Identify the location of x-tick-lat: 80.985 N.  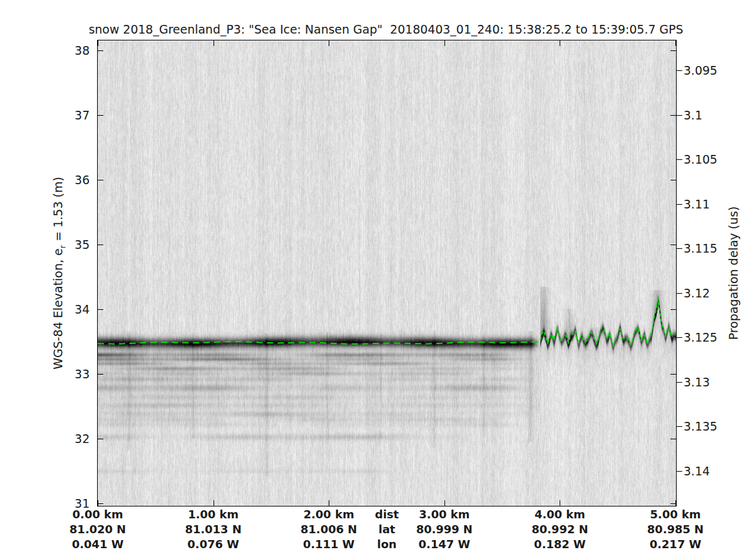
(675, 530).